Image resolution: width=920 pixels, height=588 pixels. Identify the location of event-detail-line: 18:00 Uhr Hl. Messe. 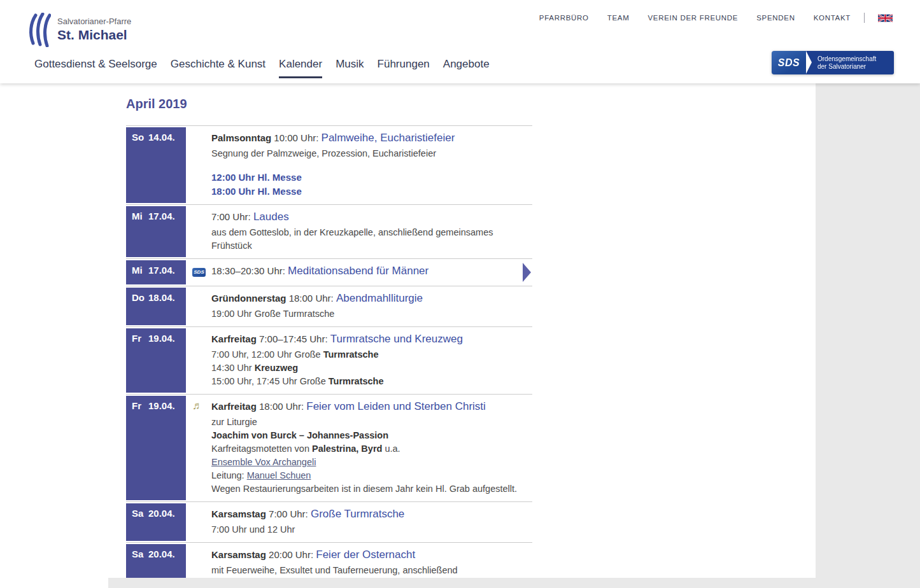
(365, 192).